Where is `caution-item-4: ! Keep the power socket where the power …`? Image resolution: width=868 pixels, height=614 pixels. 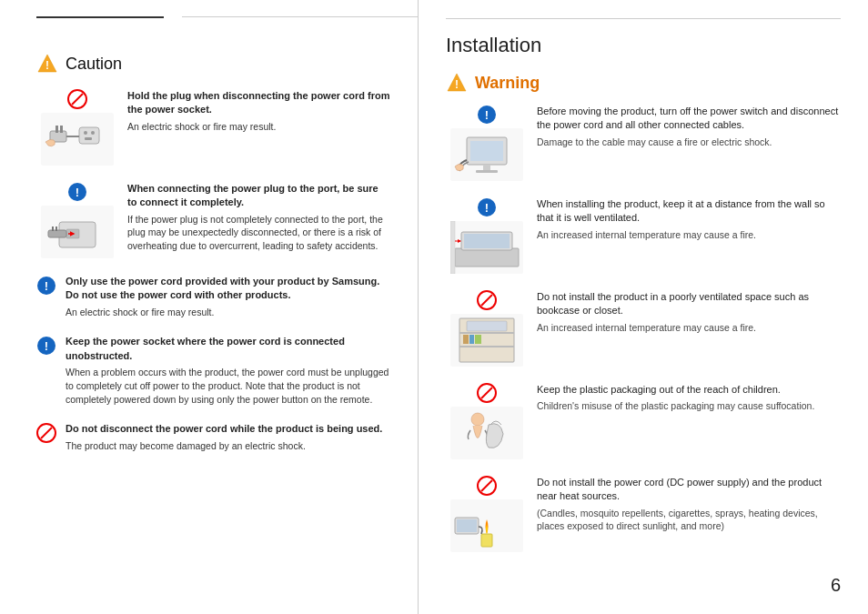 caution-item-4: ! Keep the power socket where the power … is located at coordinates (213, 370).